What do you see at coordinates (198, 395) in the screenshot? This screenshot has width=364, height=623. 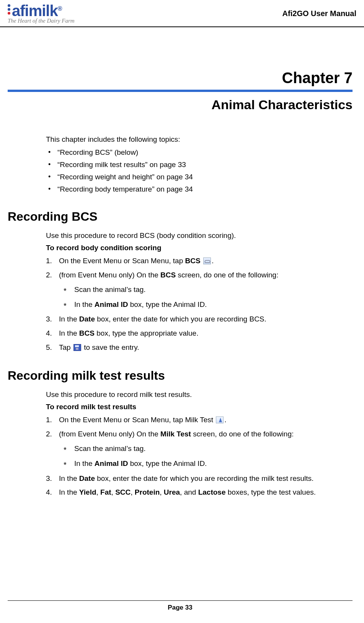 I see `section-intro: Use this procedure to record milk test r…` at bounding box center [198, 395].